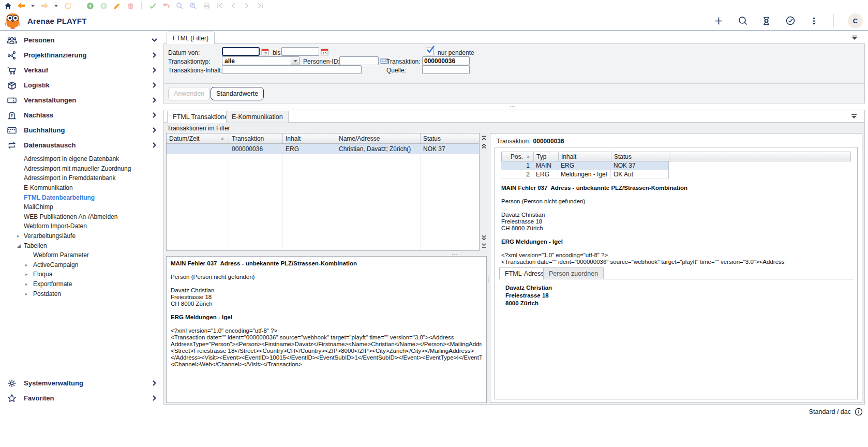 This screenshot has width=868, height=447. I want to click on transaction-input, so click(446, 61).